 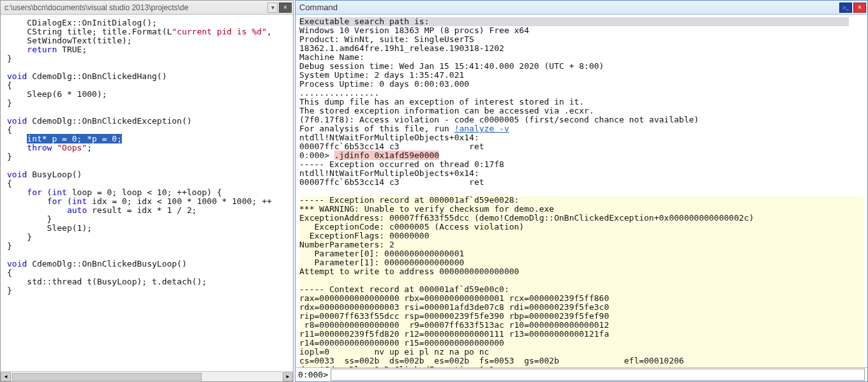 What do you see at coordinates (860, 8) in the screenshot?
I see `close-command-button: ×` at bounding box center [860, 8].